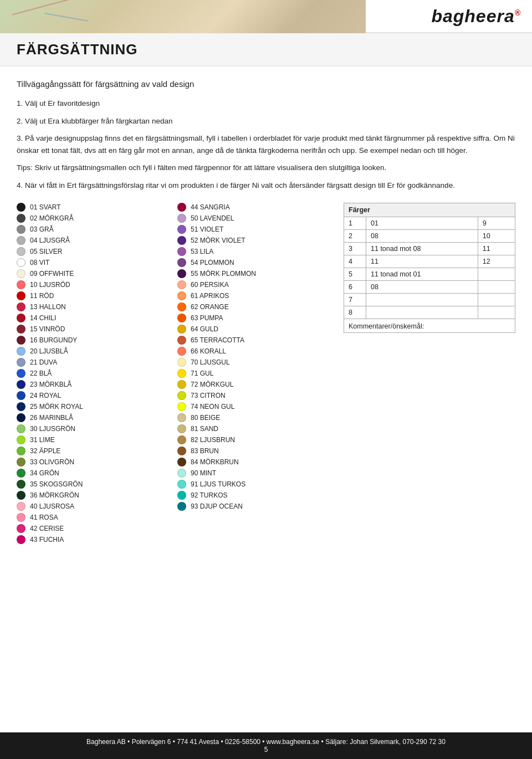  Describe the element at coordinates (266, 50) in the screenshot. I see `page-title: FÄRGSÄTTNING` at that location.